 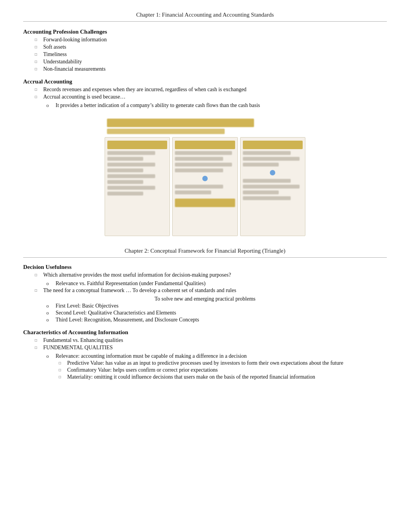 I want to click on list-item: □ Soft assets, so click(x=211, y=47).